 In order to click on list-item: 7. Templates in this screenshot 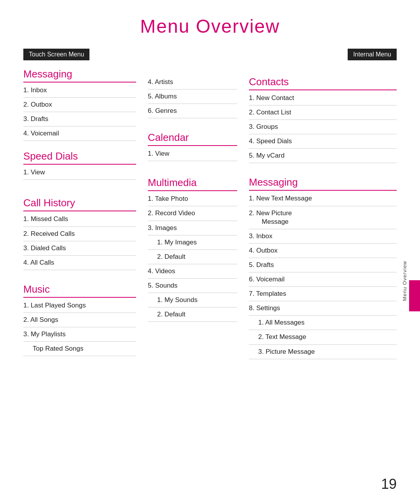, I will do `click(323, 294)`.